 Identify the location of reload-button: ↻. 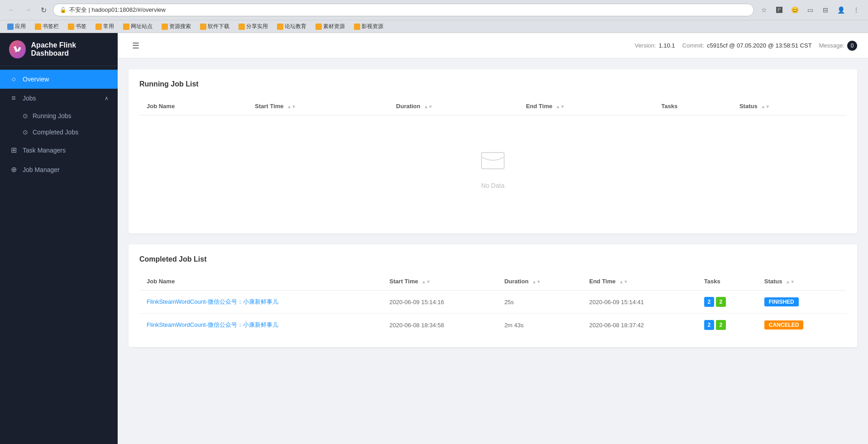
(43, 10).